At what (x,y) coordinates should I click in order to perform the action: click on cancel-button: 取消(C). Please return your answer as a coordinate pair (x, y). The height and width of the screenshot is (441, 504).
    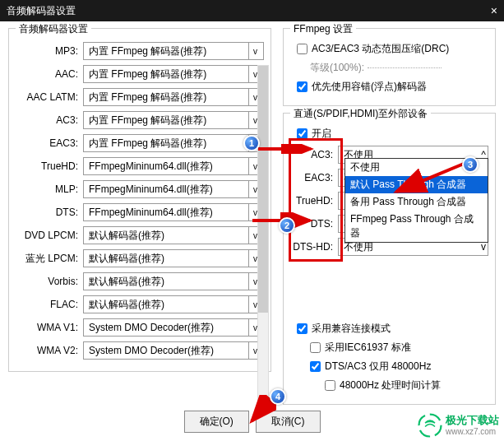
    Looking at the image, I should click on (288, 421).